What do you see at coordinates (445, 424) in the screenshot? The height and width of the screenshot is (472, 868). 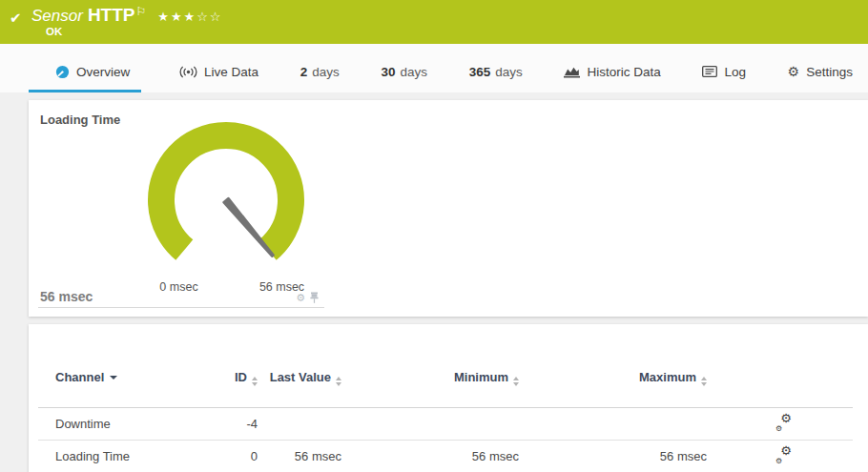 I see `table-row: Downtime -4 ⚙ ⚙` at bounding box center [445, 424].